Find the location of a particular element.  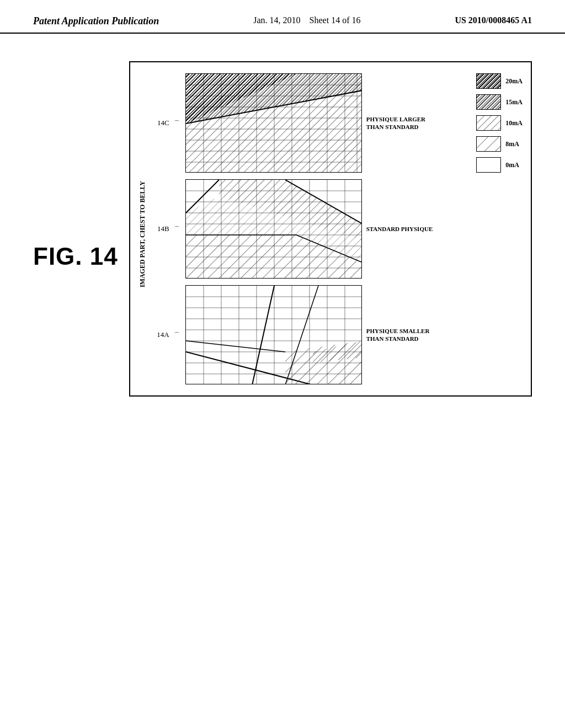

figure-label: FIG. 14 is located at coordinates (76, 256).